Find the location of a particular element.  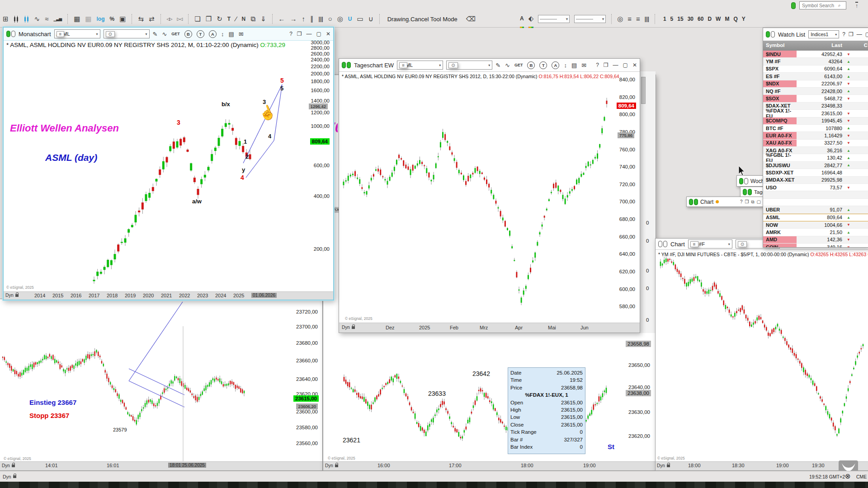

log-scale-icon: log is located at coordinates (101, 19).